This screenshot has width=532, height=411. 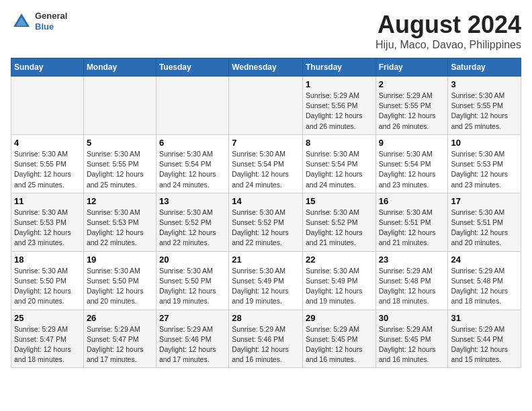 I want to click on day-number: 21, so click(x=266, y=259).